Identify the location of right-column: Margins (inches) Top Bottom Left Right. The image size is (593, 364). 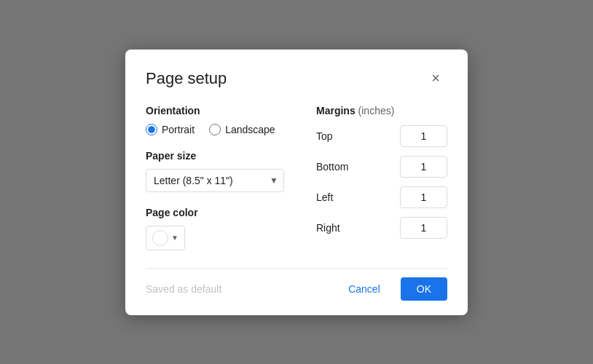
(382, 178).